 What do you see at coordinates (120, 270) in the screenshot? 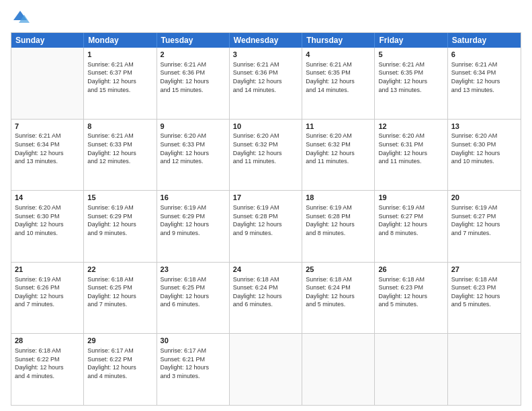
I see `day-number: 22` at bounding box center [120, 270].